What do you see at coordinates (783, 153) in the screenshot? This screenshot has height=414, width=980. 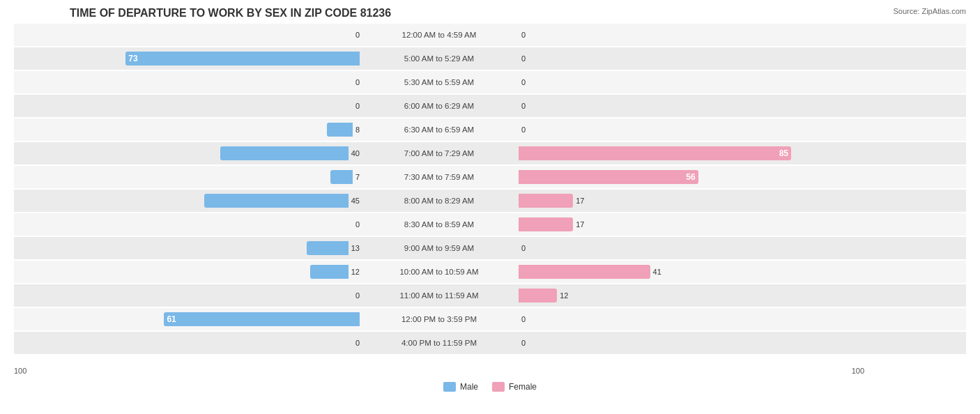 I see `female-value: 85` at bounding box center [783, 153].